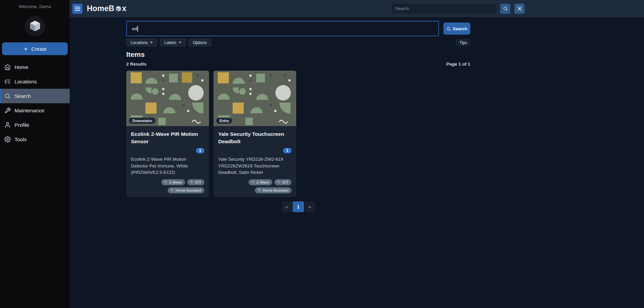 The width and height of the screenshot is (644, 308). I want to click on plus-icon, so click(26, 49).